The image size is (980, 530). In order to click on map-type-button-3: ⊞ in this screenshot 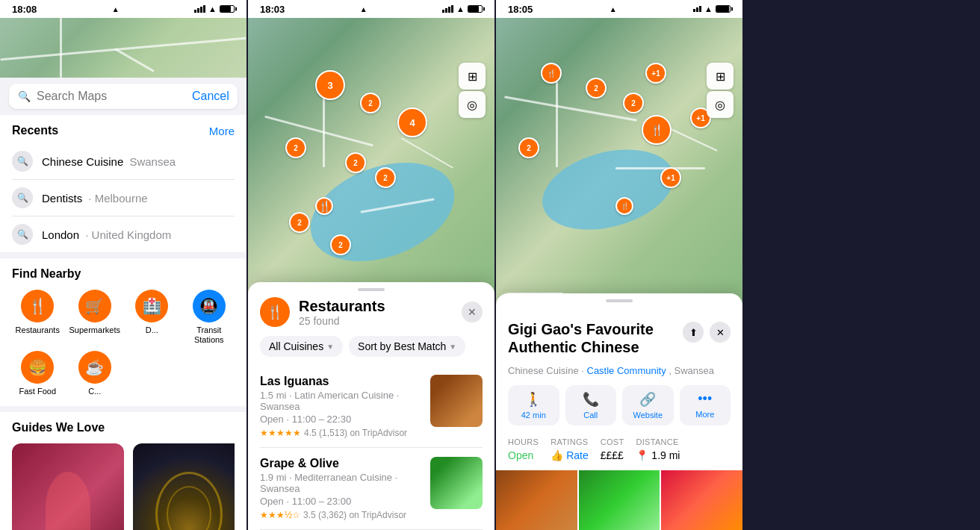, I will do `click(720, 76)`.